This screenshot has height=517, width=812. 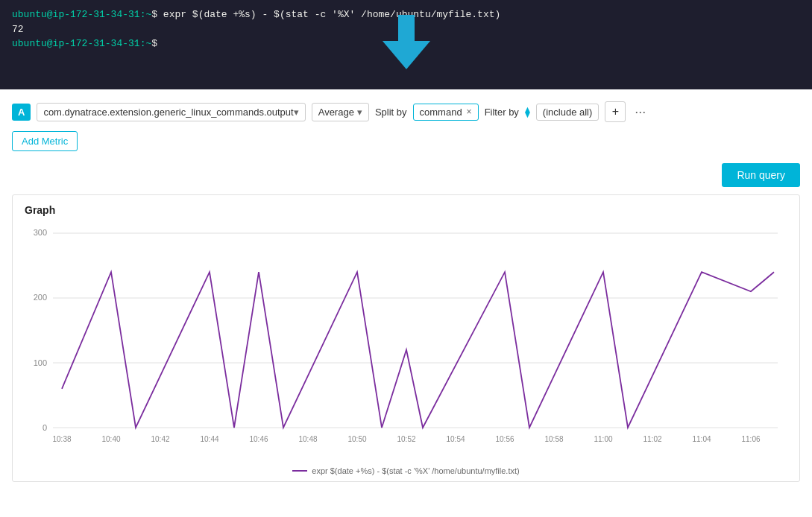 I want to click on split-tag-value: command, so click(x=441, y=112).